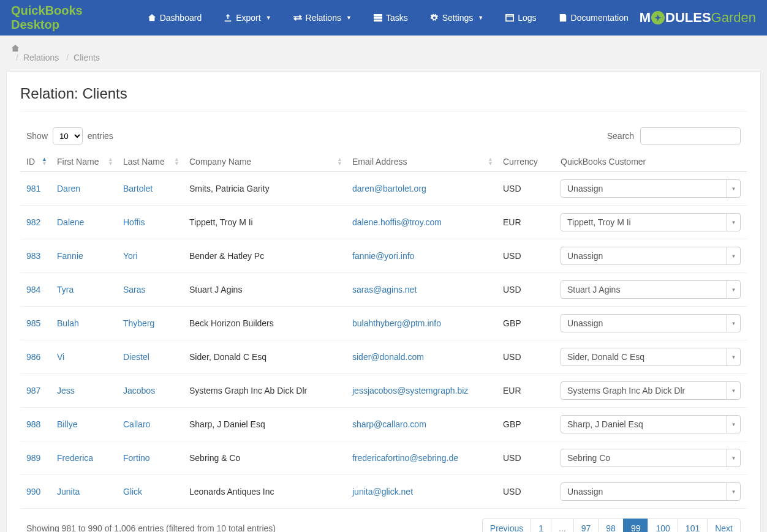  What do you see at coordinates (135, 290) in the screenshot?
I see `last-name-link: Saras` at bounding box center [135, 290].